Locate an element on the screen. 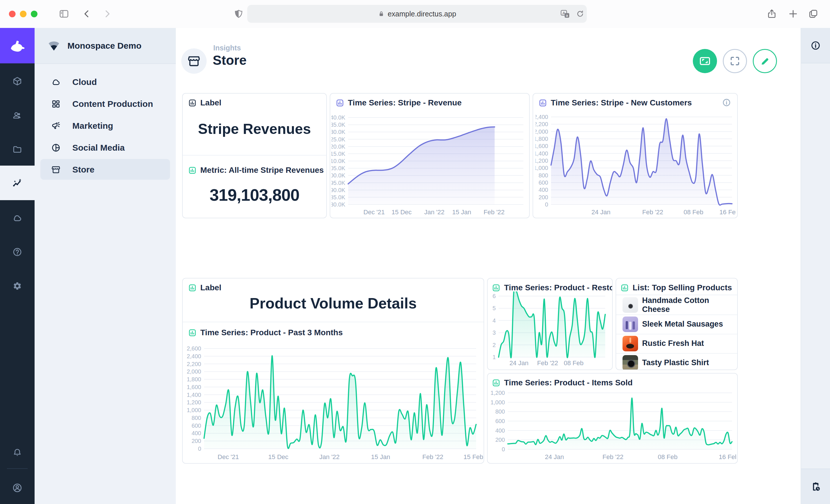  label-text: Product Volume Details is located at coordinates (333, 303).